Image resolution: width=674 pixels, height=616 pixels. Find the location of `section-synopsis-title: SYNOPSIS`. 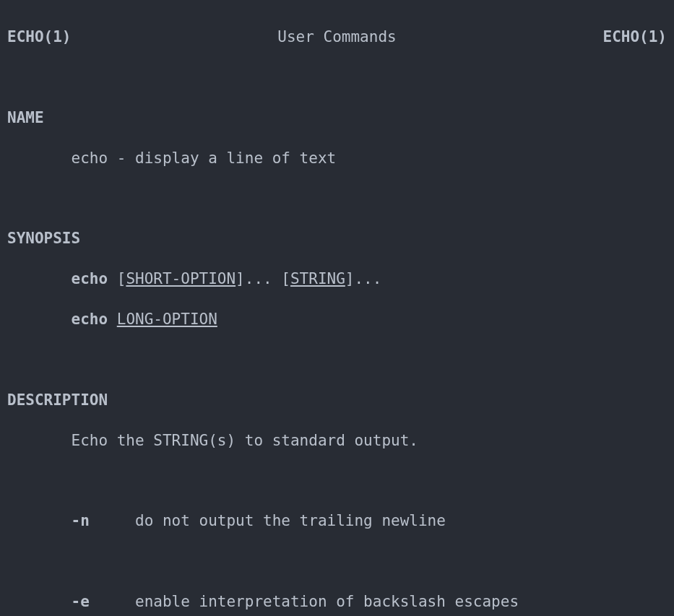

section-synopsis-title: SYNOPSIS is located at coordinates (337, 239).